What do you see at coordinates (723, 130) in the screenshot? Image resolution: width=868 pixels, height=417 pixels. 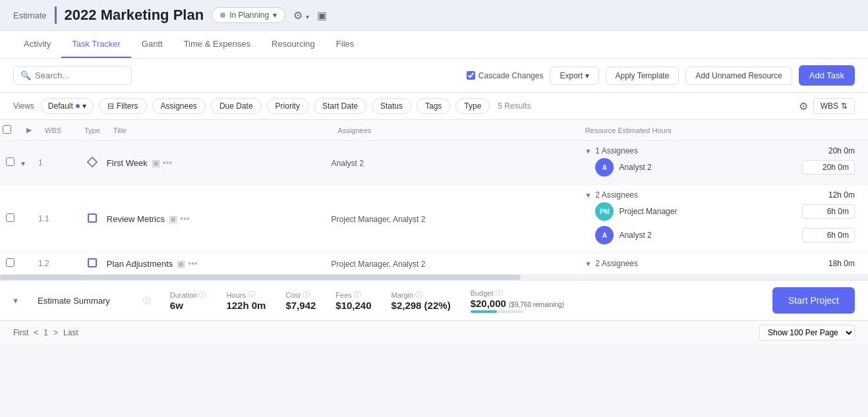 I see `th-resource-hours: Resource Estimated Hours` at bounding box center [723, 130].